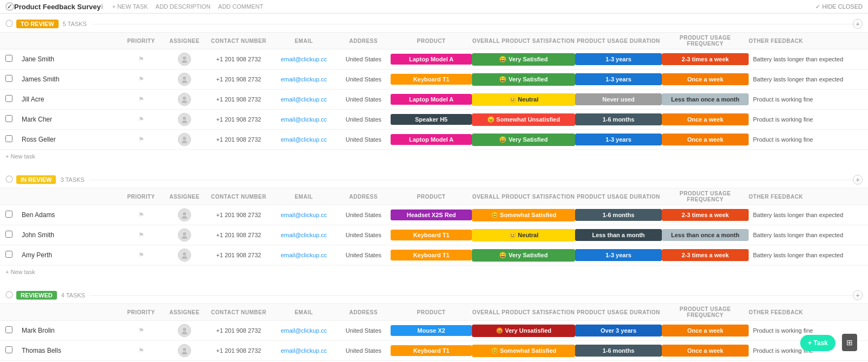 Image resolution: width=868 pixels, height=362 pixels. I want to click on table-row: Ross Geller ⚑ +1 201 908 2732 email@clic…, so click(434, 140).